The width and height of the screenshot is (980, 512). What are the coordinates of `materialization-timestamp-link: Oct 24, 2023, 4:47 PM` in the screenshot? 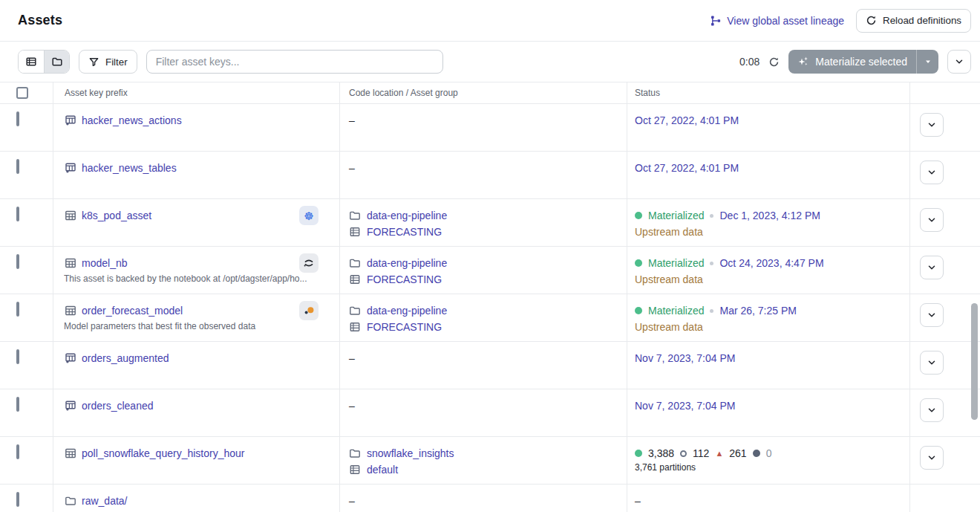 It's located at (771, 263).